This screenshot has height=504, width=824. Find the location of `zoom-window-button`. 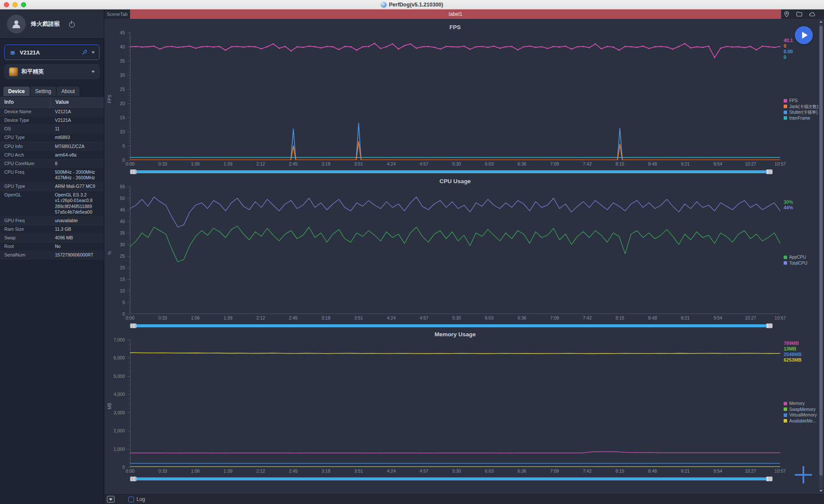

zoom-window-button is located at coordinates (24, 5).